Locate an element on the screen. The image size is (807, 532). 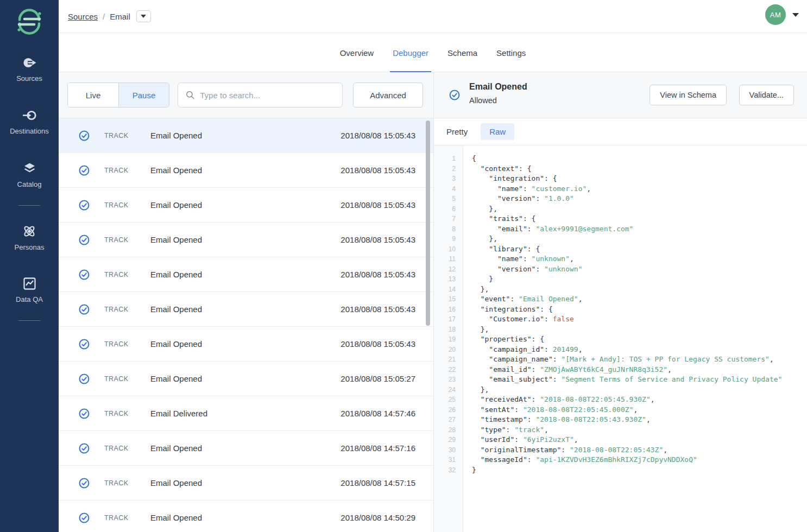
sidebar-item-label: Sources is located at coordinates (29, 78).